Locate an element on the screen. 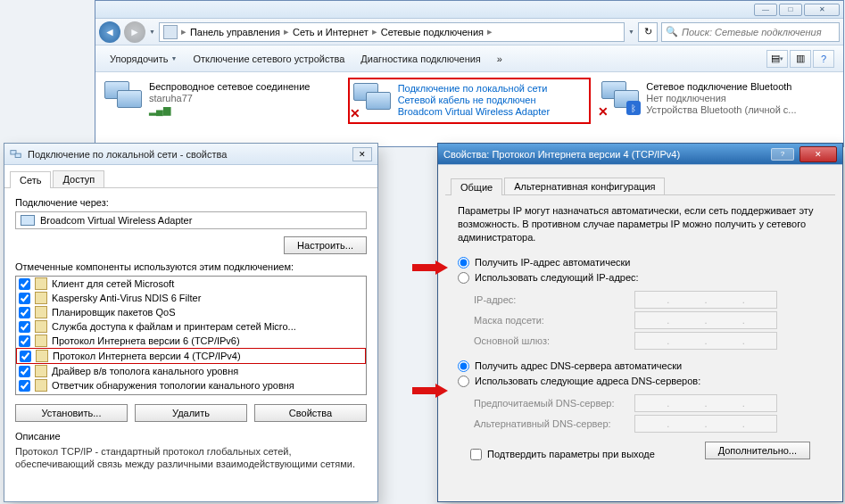 This screenshot has width=845, height=504. toolbar-overflow: » is located at coordinates (500, 59).